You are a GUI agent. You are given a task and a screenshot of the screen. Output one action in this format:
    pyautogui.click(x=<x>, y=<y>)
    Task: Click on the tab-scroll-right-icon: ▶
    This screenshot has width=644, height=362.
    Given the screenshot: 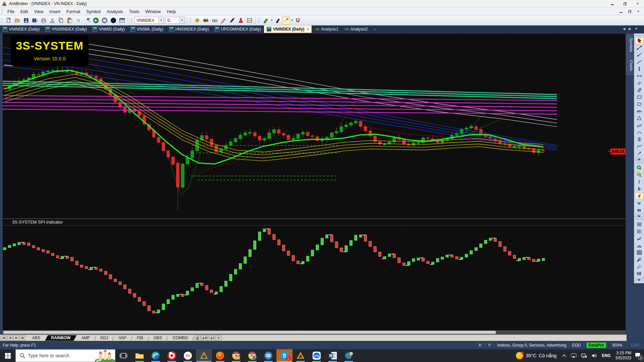 What is the action you would take?
    pyautogui.click(x=630, y=29)
    